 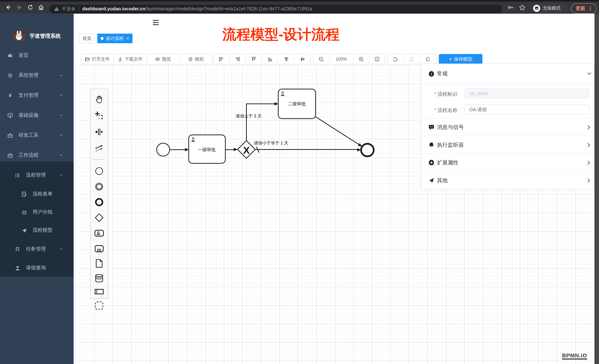 I want to click on url-domain: dashboard.yudao.iocoder.cn, so click(x=114, y=9).